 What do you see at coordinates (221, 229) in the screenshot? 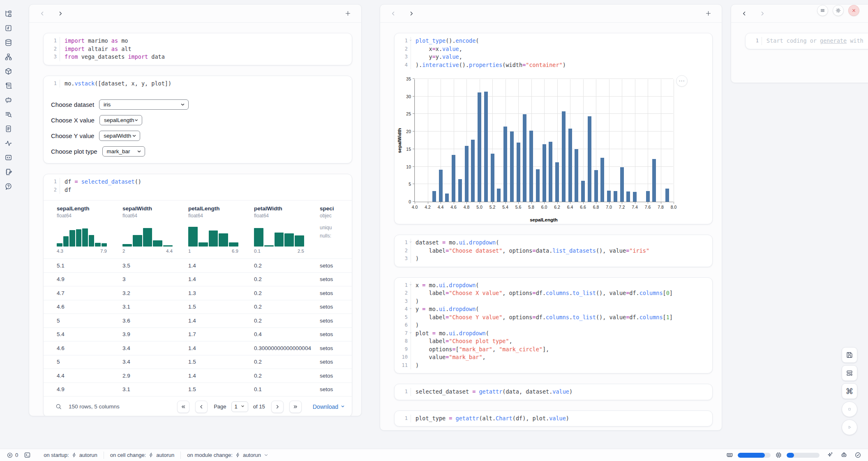
I see `table-column-header: petalLengthfloat6416.9` at bounding box center [221, 229].